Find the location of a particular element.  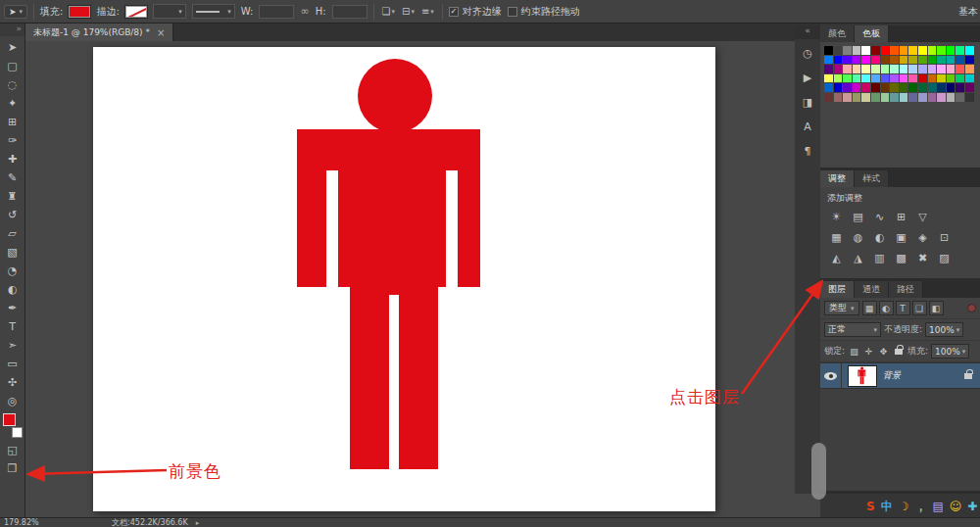

soft-keyboard-icon: ▤ is located at coordinates (937, 506).